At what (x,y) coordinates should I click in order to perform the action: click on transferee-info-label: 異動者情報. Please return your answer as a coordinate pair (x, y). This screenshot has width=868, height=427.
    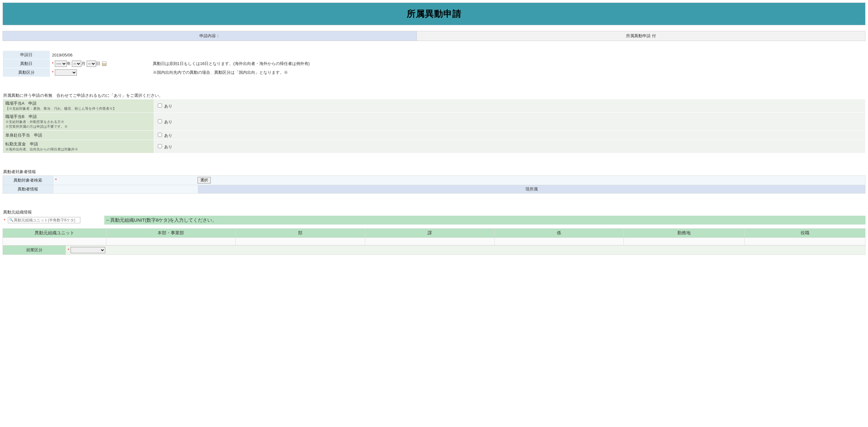
    Looking at the image, I should click on (28, 190).